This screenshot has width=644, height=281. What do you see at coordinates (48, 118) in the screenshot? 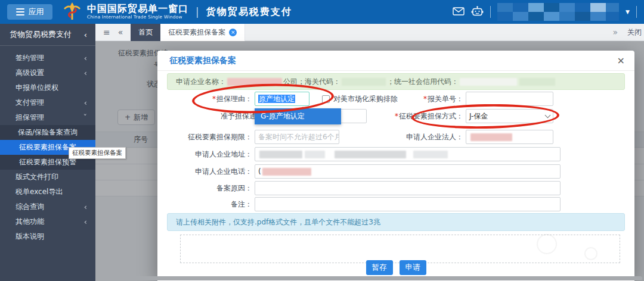
I see `sidebar-item-guarantee-mgmt: 担保管理ˇ` at bounding box center [48, 118].